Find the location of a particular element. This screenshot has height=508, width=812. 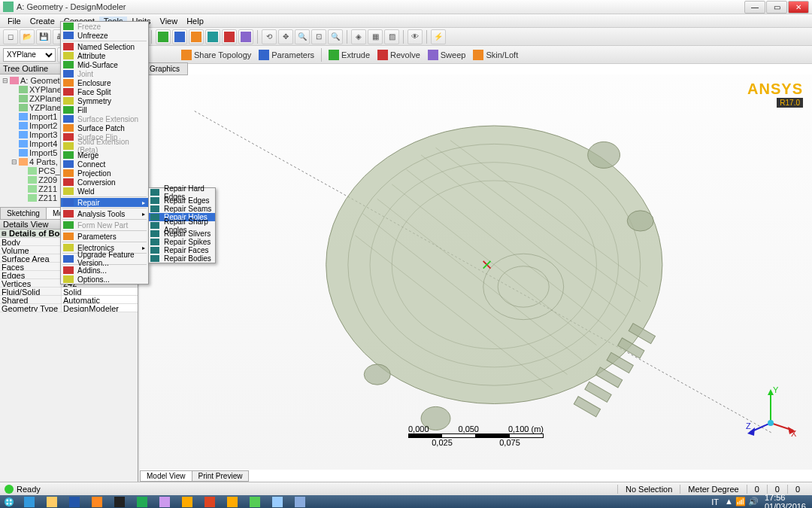

taskbar-ansys2 is located at coordinates (232, 502).